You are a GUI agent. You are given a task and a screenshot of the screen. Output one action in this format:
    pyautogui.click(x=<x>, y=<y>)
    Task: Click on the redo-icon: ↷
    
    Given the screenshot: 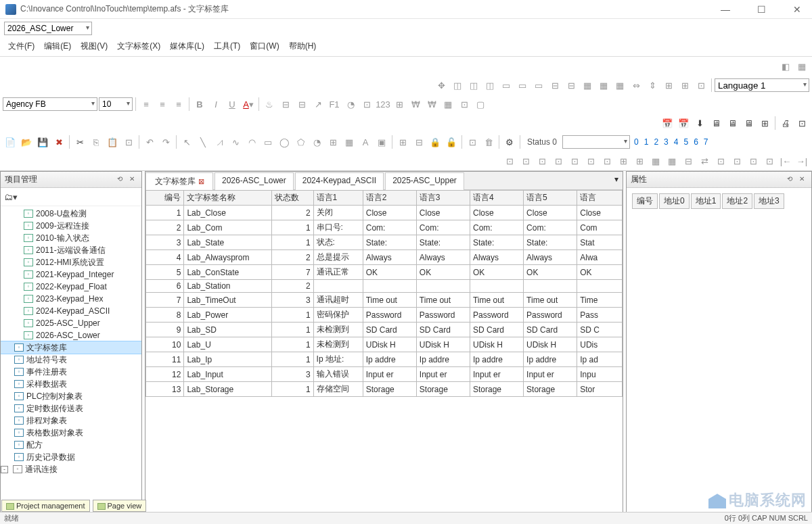 What is the action you would take?
    pyautogui.click(x=166, y=142)
    